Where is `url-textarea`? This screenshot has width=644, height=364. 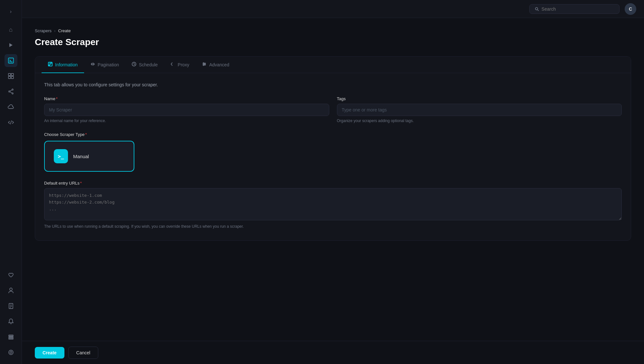
url-textarea is located at coordinates (333, 204).